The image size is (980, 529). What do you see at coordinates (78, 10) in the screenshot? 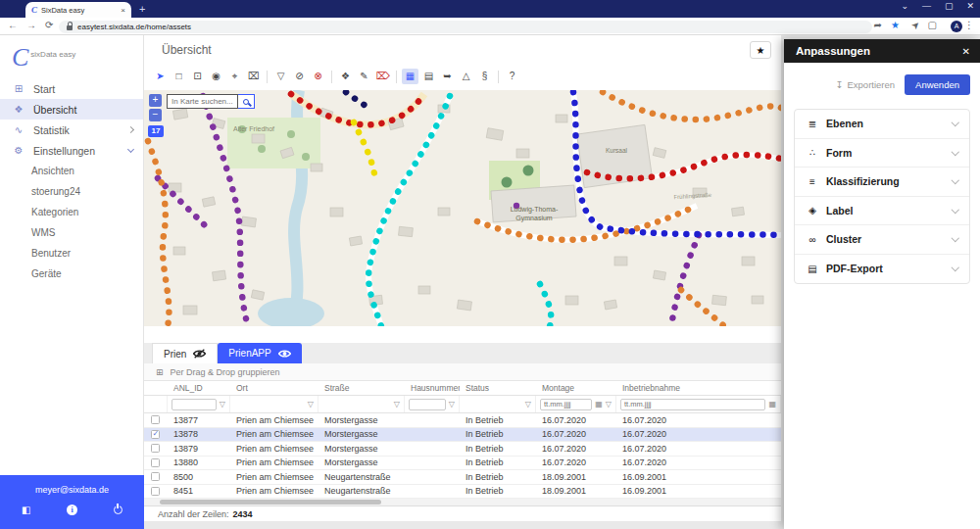
I see `browser-tab: C SixData easy ×` at bounding box center [78, 10].